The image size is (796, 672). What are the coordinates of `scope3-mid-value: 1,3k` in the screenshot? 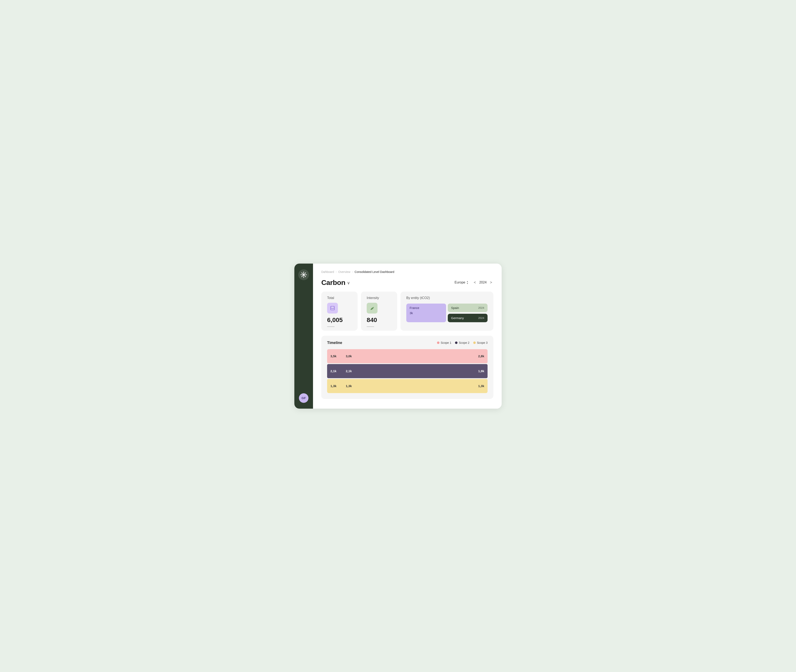 It's located at (408, 386).